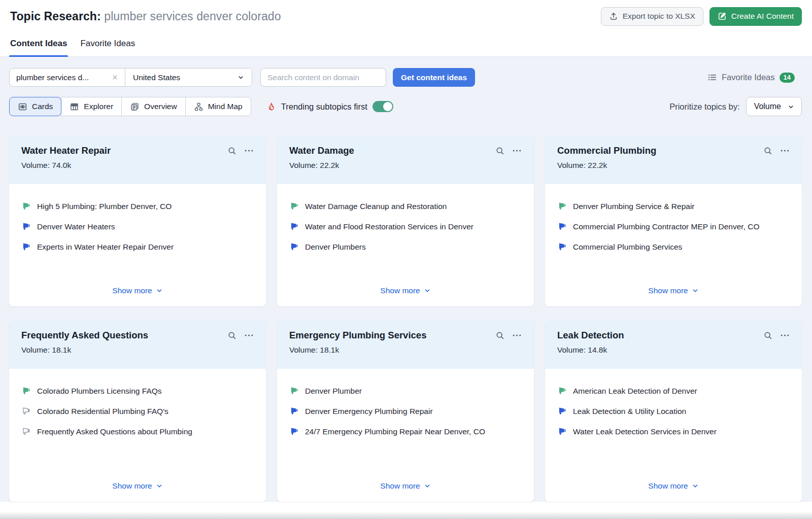 The height and width of the screenshot is (519, 812). I want to click on view-explorer-button: Explorer, so click(91, 107).